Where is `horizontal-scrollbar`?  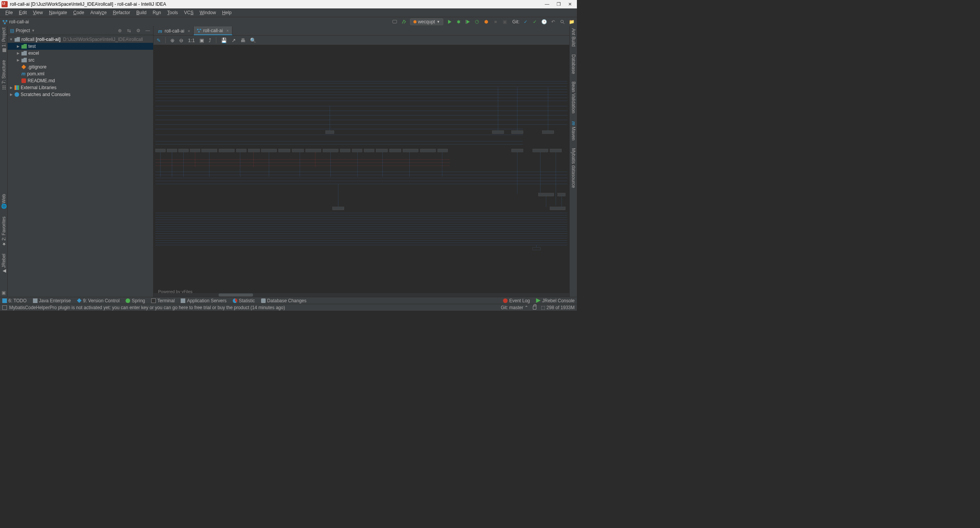 horizontal-scrollbar is located at coordinates (361, 295).